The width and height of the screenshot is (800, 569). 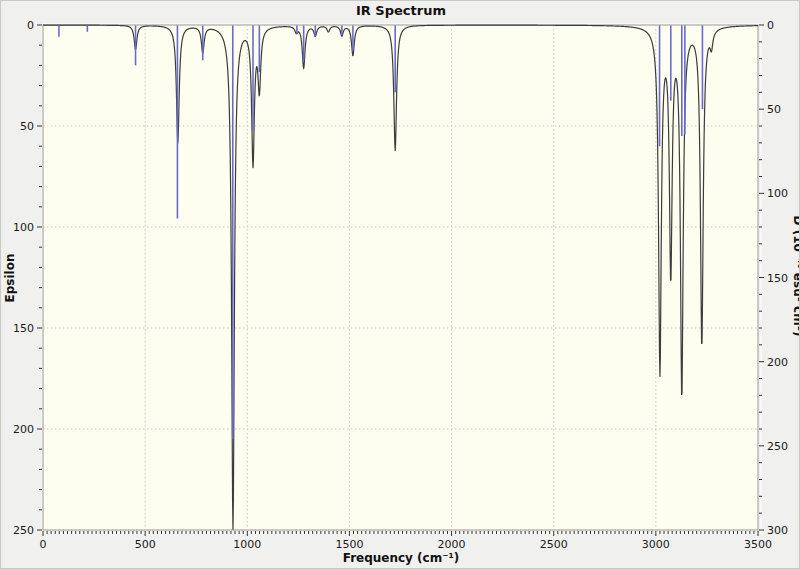 I want to click on y-left-tick-label: 250, so click(x=24, y=530).